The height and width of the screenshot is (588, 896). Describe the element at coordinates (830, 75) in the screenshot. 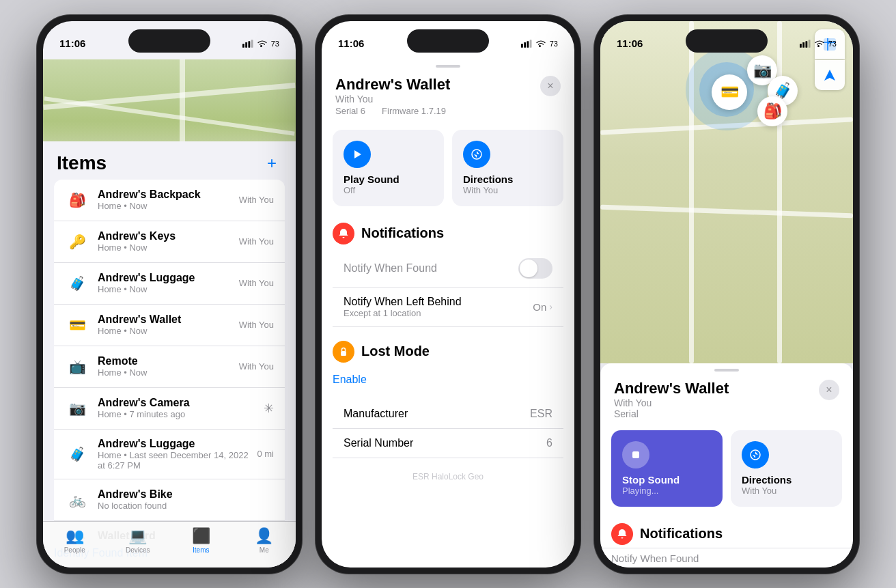

I see `location-button` at that location.